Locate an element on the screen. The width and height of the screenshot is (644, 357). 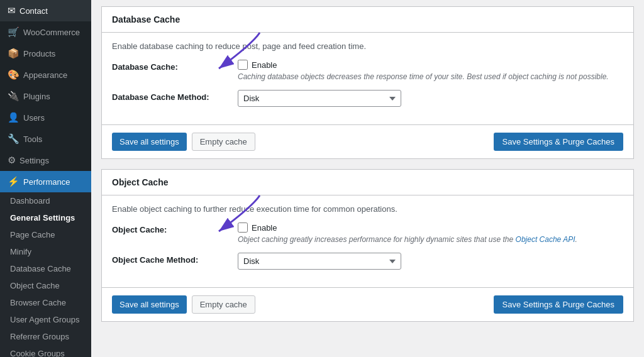
object-cache-method-row: Object Cache Method: Disk Memcached Redi… is located at coordinates (367, 261).